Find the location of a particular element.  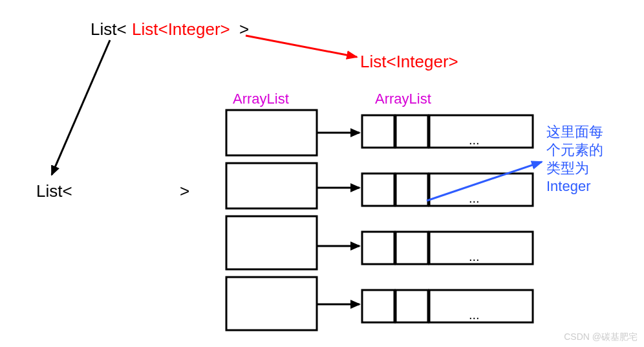

note-l4: Integer is located at coordinates (575, 186).